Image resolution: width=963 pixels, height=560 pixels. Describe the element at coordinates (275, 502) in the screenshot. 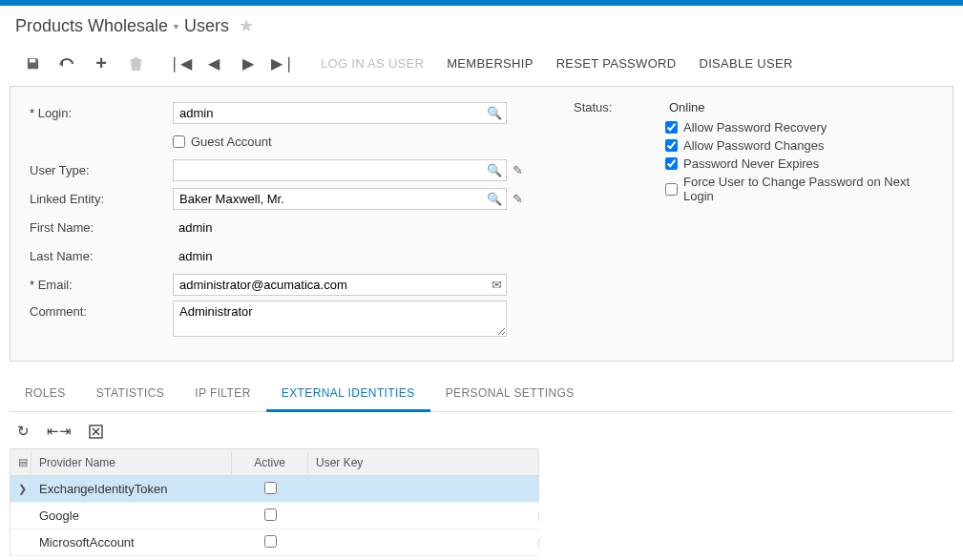

I see `identities-grid: ▤ Provider Name Active User Key Exchange…` at that location.